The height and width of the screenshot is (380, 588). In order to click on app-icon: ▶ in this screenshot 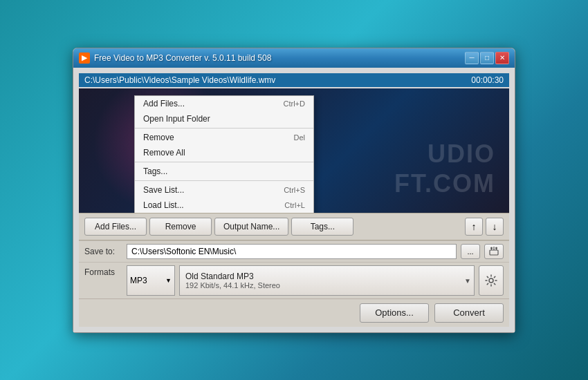, I will do `click(84, 58)`.